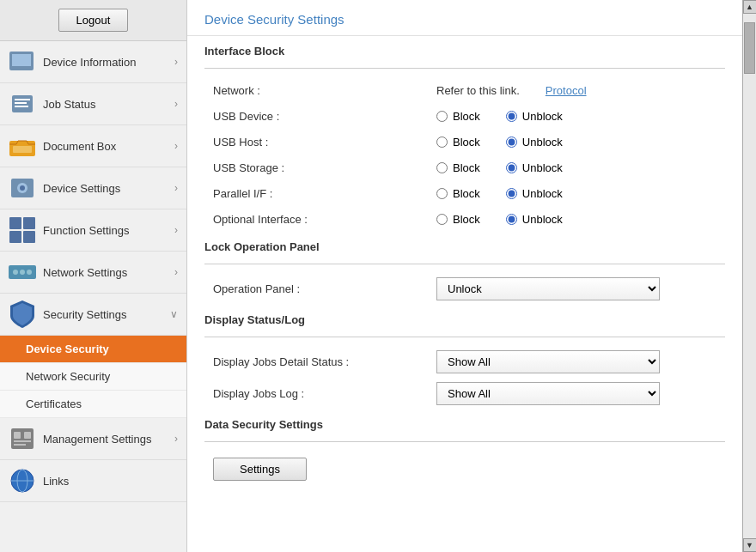 The width and height of the screenshot is (756, 552). Describe the element at coordinates (93, 273) in the screenshot. I see `sidebar-item-network-settings: Network Settings ›` at that location.